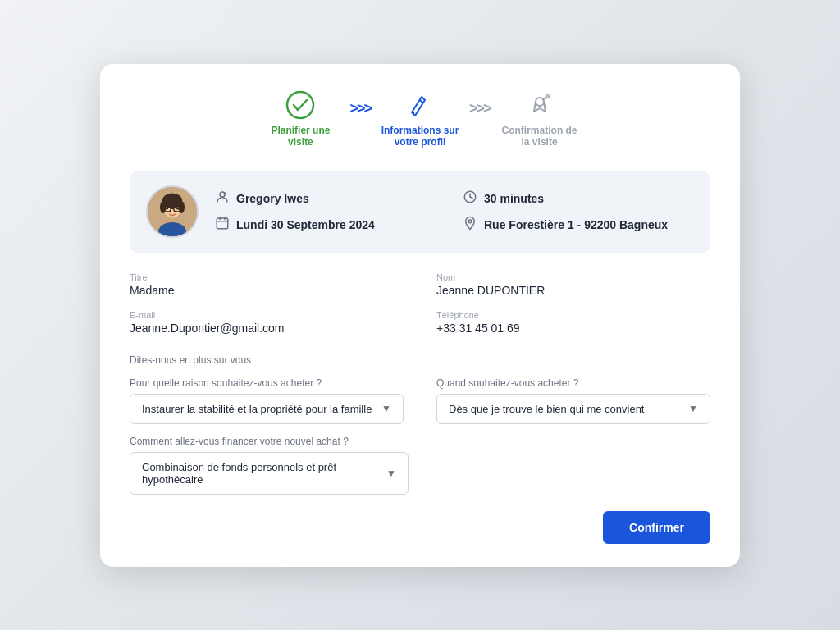 Image resolution: width=840 pixels, height=630 pixels. What do you see at coordinates (573, 409) in the screenshot?
I see `dropdown-quand: Dès que je trouve le bien qui me convien…` at bounding box center [573, 409].